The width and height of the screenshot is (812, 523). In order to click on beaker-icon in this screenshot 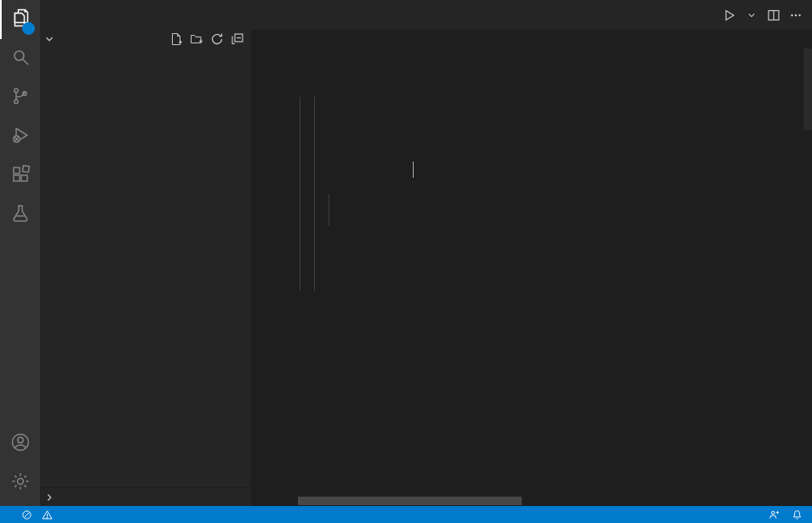, I will do `click(20, 215)`.